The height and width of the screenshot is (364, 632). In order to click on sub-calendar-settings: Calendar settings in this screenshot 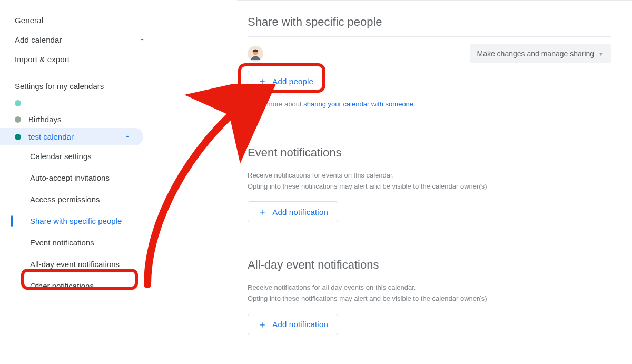, I will do `click(84, 156)`.